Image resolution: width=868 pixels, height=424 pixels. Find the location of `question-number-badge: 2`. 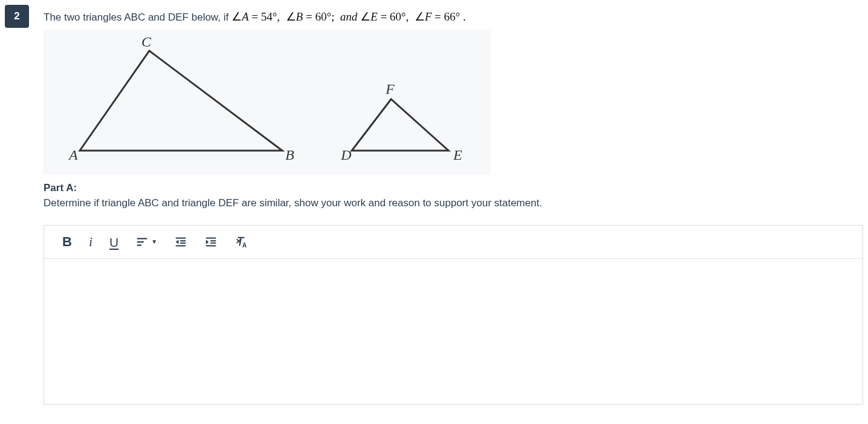

question-number-badge: 2 is located at coordinates (17, 16).